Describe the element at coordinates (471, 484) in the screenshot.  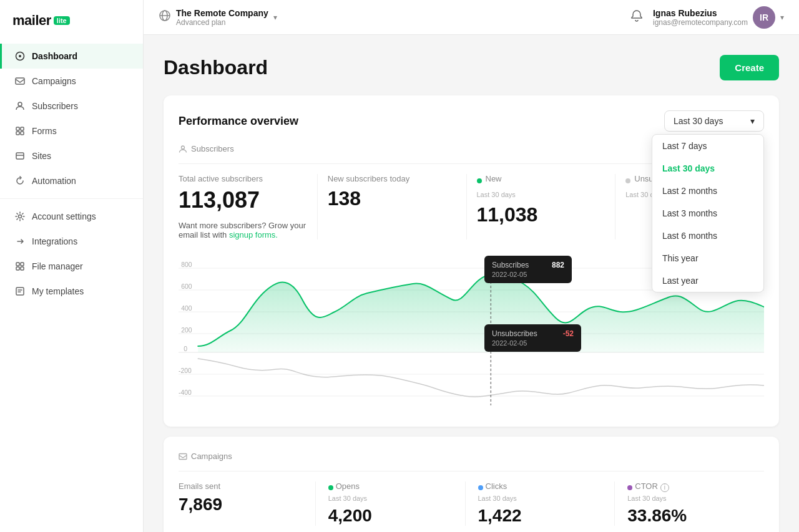
I see `campaigns-card: Campaigns Emails sent 7,869 Opens Last 3…` at that location.